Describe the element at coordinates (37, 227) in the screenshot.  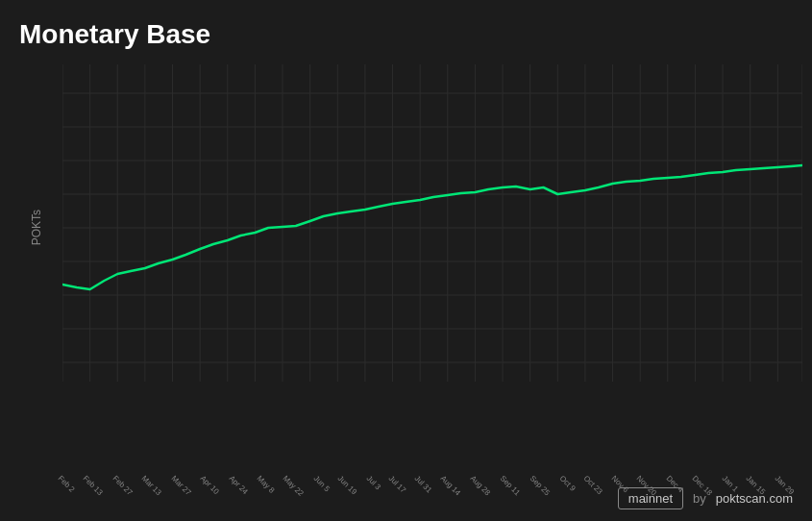
I see `y-axis-label: POKTs` at that location.